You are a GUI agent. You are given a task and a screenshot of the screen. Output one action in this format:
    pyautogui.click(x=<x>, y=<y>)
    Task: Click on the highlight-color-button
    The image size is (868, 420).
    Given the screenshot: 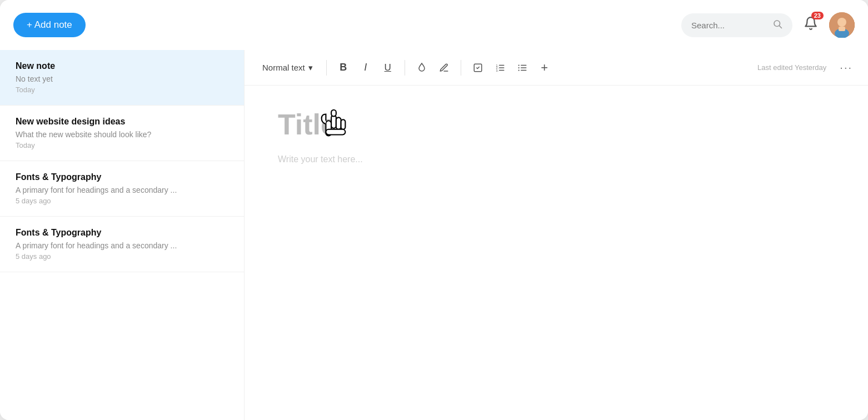 What is the action you would take?
    pyautogui.click(x=422, y=68)
    